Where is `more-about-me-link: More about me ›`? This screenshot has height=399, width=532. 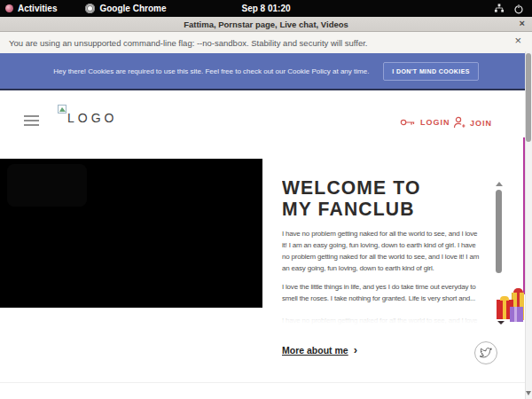 more-about-me-link: More about me › is located at coordinates (319, 349).